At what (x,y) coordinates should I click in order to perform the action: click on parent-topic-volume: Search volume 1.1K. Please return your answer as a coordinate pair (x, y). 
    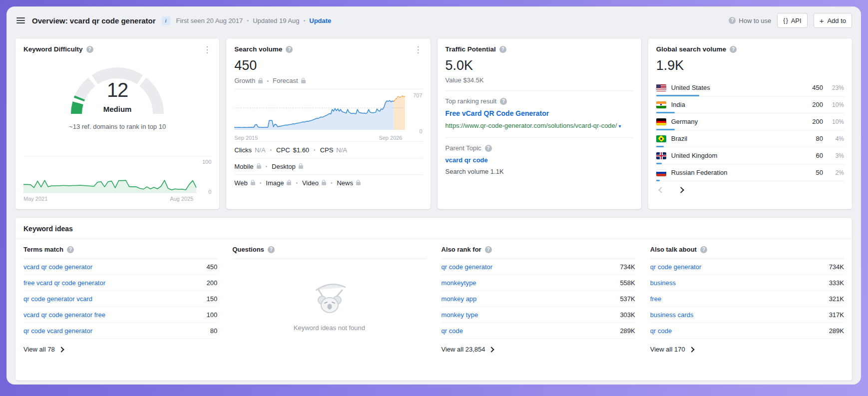
    Looking at the image, I should click on (539, 172).